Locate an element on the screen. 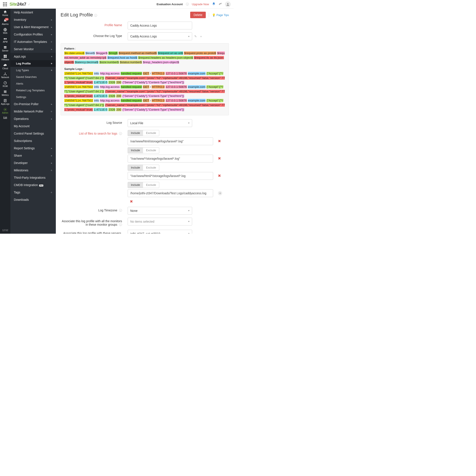 Image resolution: width=476 pixels, height=476 pixels. sidebar-item-tags: Tags+ is located at coordinates (33, 192).